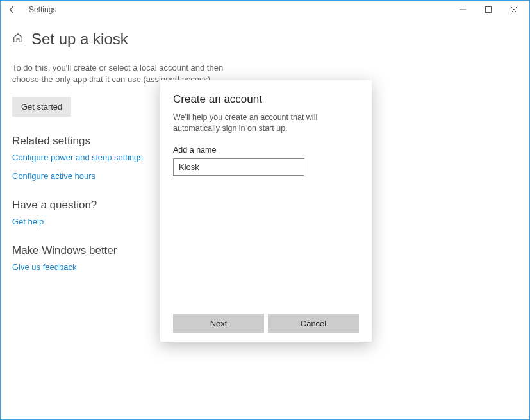 The height and width of the screenshot is (420, 530). Describe the element at coordinates (463, 10) in the screenshot. I see `minimize-icon` at that location.